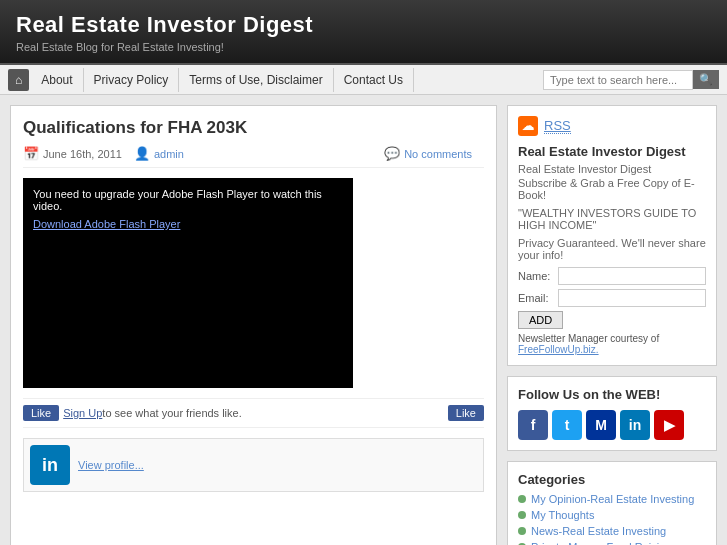 Image resolution: width=727 pixels, height=545 pixels. Describe the element at coordinates (82, 413) in the screenshot. I see `fb-signup-link: Sign Up` at that location.